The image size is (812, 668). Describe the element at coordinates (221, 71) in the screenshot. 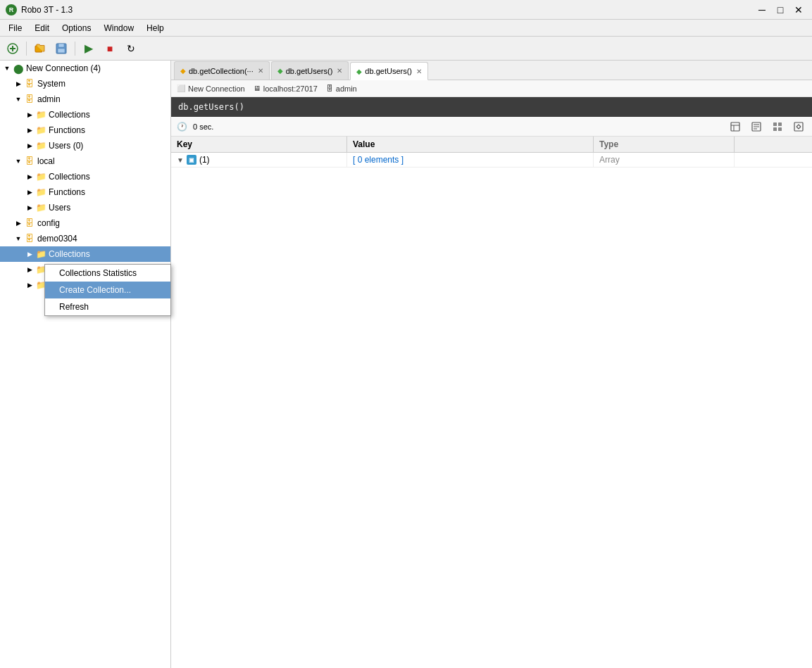

I see `tab1-label: db.getCollection(···` at that location.